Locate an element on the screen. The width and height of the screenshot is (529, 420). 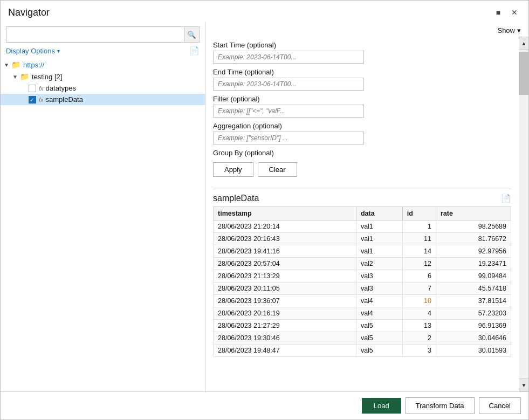
scroll-thumb is located at coordinates (524, 73).